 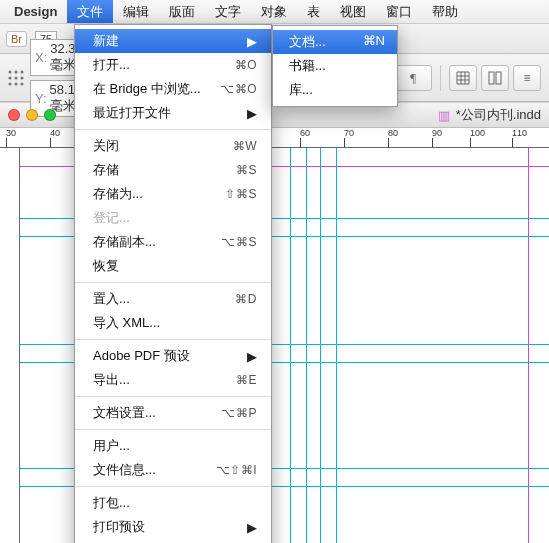 What do you see at coordinates (490, 115) in the screenshot?
I see `document-tab: ▥ *公司内刊.indd` at bounding box center [490, 115].